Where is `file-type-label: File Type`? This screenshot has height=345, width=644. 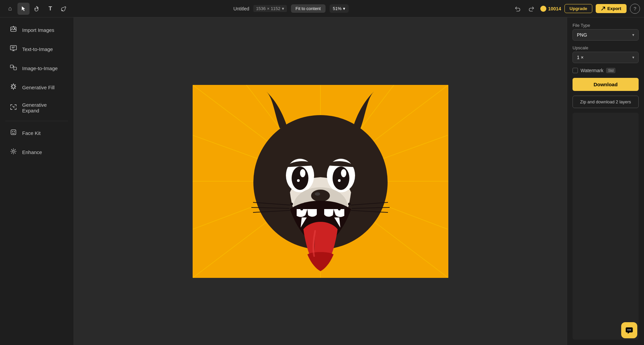 file-type-label: File Type is located at coordinates (605, 26).